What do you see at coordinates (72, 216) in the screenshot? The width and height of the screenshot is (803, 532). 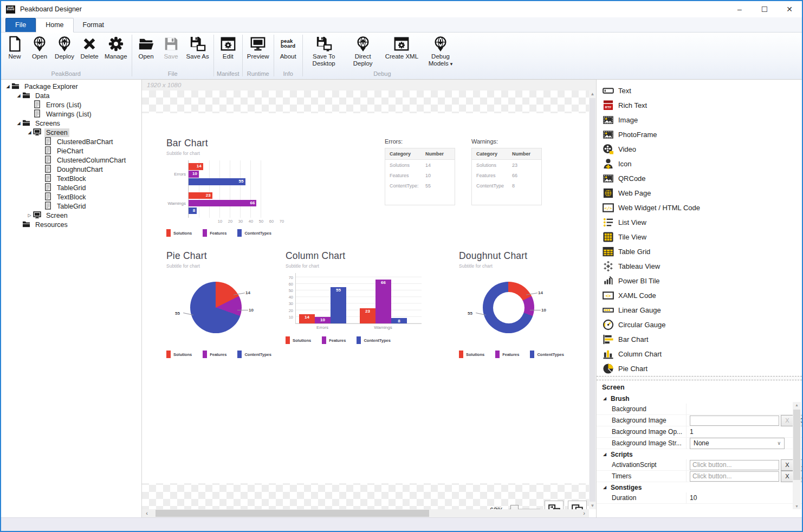 I see `tree-item-screen: ▷Screen` at bounding box center [72, 216].